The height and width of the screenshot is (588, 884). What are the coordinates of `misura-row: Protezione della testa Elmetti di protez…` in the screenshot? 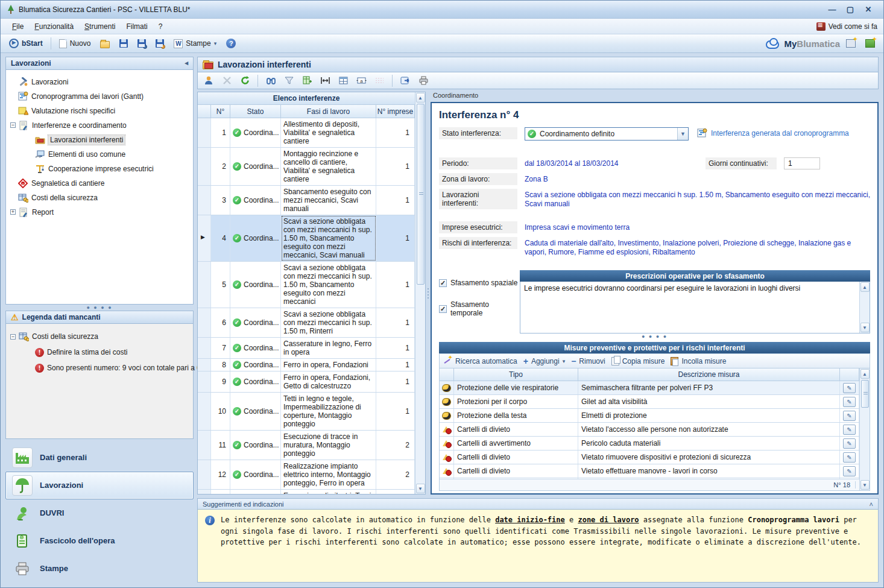 It's located at (649, 416).